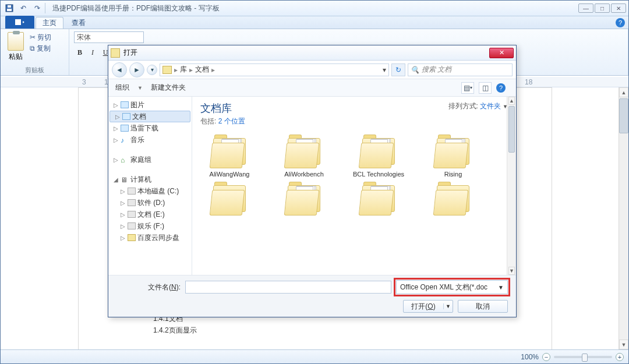 Image resolution: width=629 pixels, height=364 pixels. I want to click on titlebar: ↶ ↷ 迅捷PDF编辑器使用手册：PDF编辑图文攻略 - 写字板 — □ ✕, so click(314, 8).